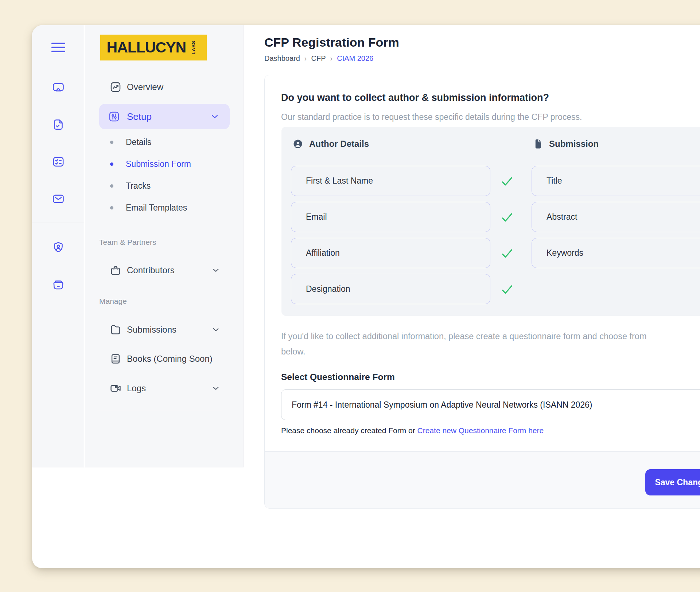  I want to click on briefcase-icon, so click(116, 270).